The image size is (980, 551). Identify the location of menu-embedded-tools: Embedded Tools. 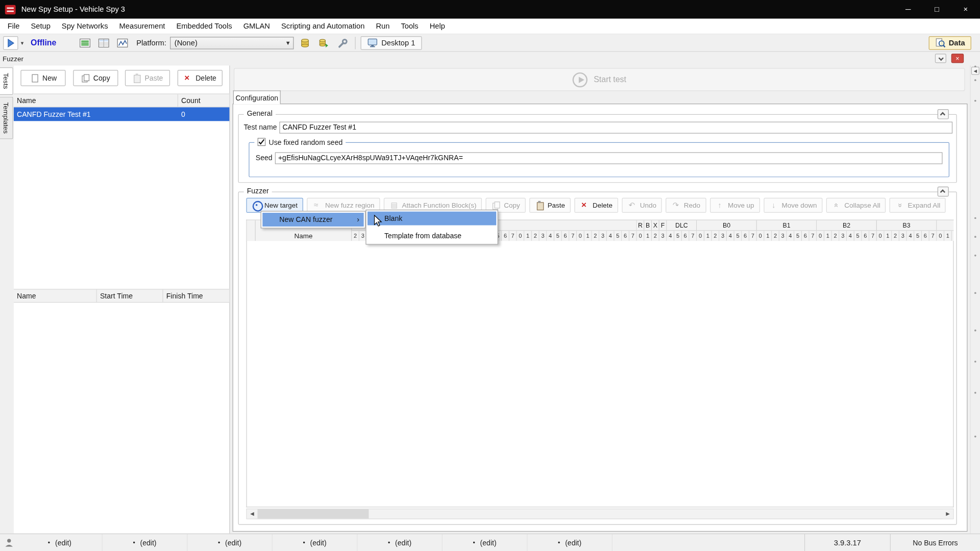
(204, 27).